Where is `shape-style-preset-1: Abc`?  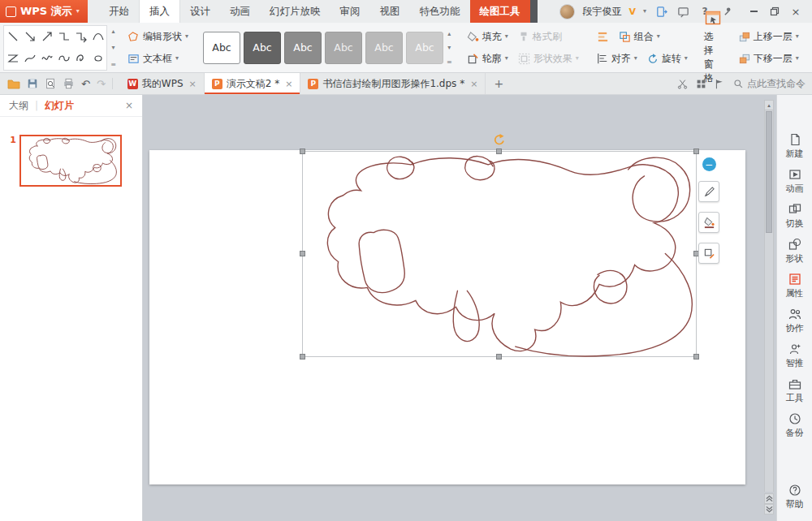
shape-style-preset-1: Abc is located at coordinates (222, 48).